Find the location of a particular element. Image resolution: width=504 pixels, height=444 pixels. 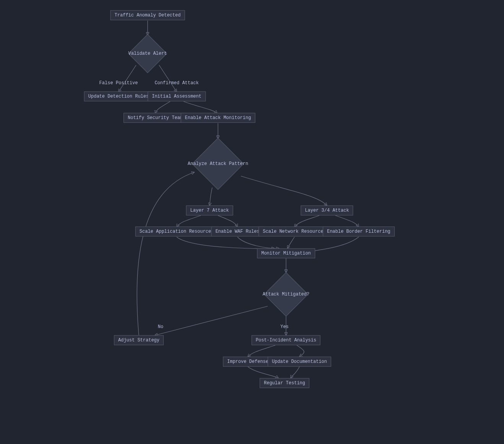

edge-label-false-positive: False Positive is located at coordinates (119, 83).